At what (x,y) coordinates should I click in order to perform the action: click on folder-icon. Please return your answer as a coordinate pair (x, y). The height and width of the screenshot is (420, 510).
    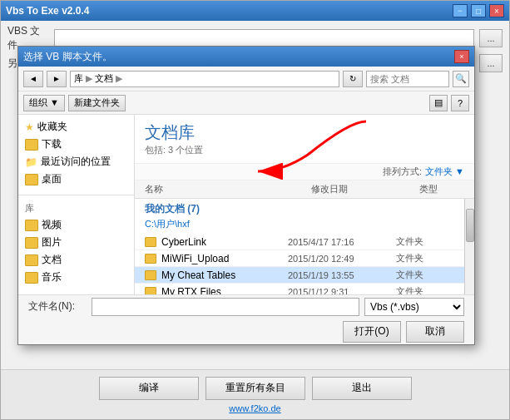
    Looking at the image, I should click on (32, 145).